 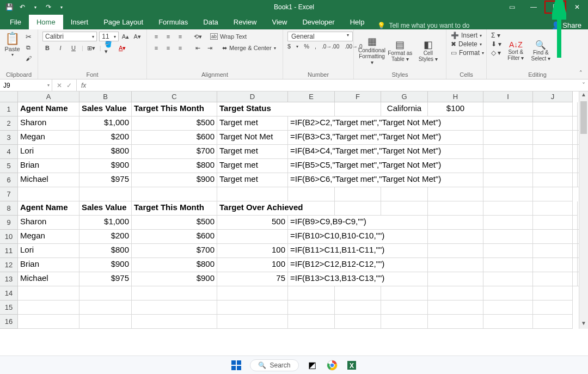 I want to click on cell: Target Not Met, so click(x=253, y=138).